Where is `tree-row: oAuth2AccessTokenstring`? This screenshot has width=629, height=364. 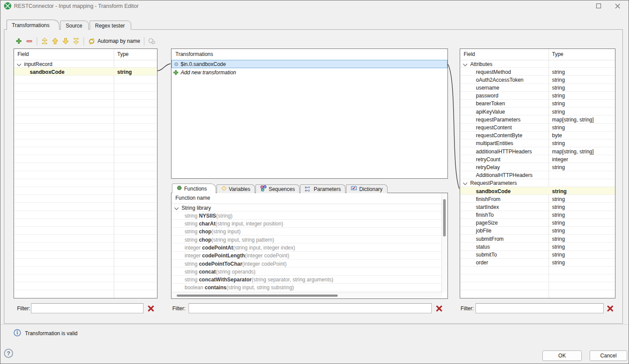 tree-row: oAuth2AccessTokenstring is located at coordinates (538, 80).